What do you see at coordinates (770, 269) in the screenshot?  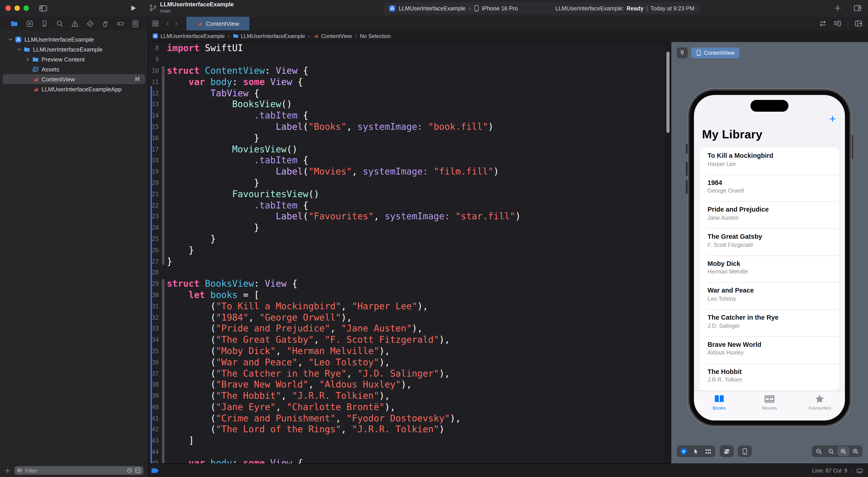 I see `list-item: Moby DickHerman Melville` at bounding box center [770, 269].